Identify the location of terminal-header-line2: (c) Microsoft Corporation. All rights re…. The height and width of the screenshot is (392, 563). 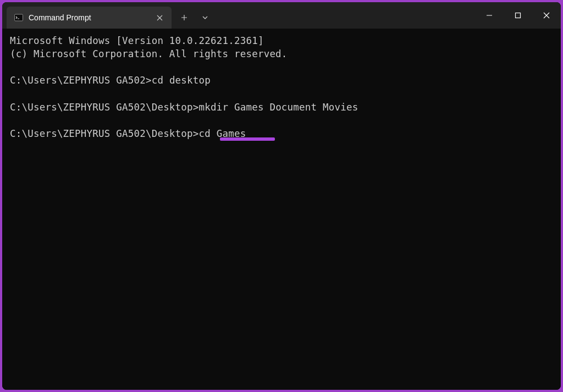
(148, 54).